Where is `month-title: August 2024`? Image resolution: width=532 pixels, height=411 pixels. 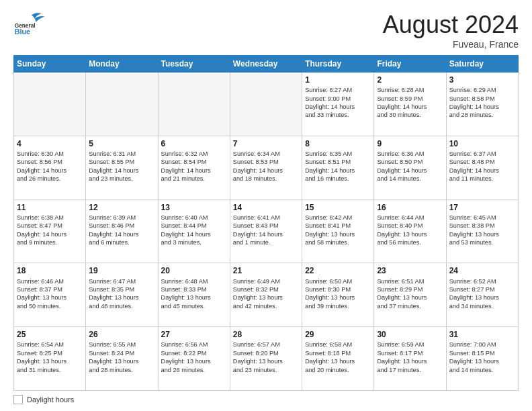
month-title: August 2024 is located at coordinates (451, 25).